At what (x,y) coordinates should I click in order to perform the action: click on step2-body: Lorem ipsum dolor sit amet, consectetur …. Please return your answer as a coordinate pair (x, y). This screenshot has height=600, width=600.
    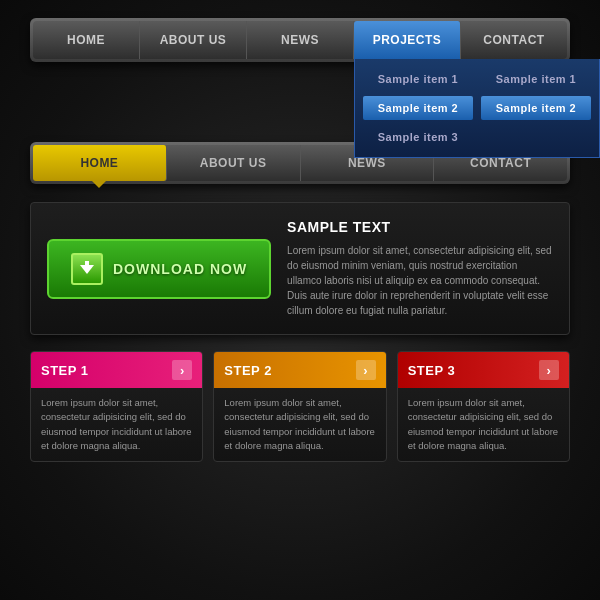
    Looking at the image, I should click on (300, 424).